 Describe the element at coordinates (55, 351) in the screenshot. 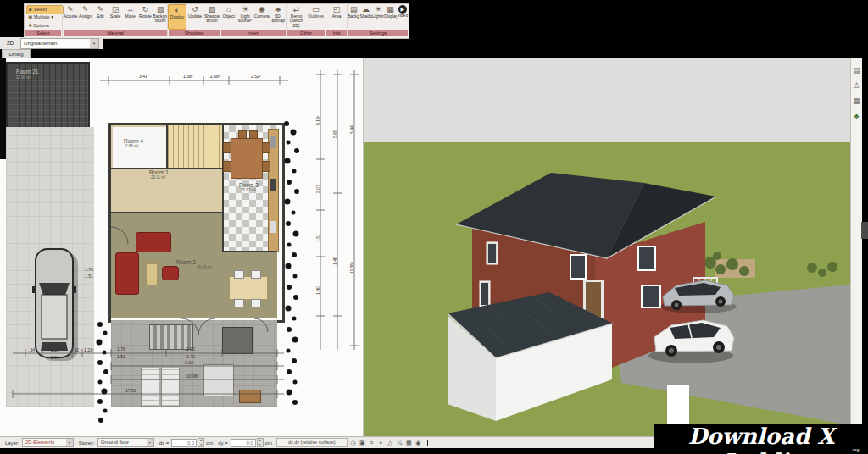

I see `dim-label: 2.26` at that location.